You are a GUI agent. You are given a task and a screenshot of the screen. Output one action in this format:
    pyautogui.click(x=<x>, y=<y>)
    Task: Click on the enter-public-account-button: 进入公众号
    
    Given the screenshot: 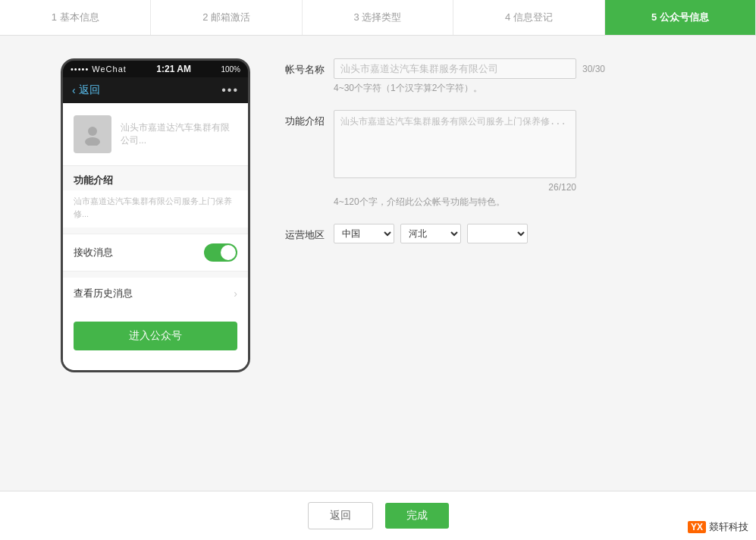 What is the action you would take?
    pyautogui.click(x=155, y=336)
    